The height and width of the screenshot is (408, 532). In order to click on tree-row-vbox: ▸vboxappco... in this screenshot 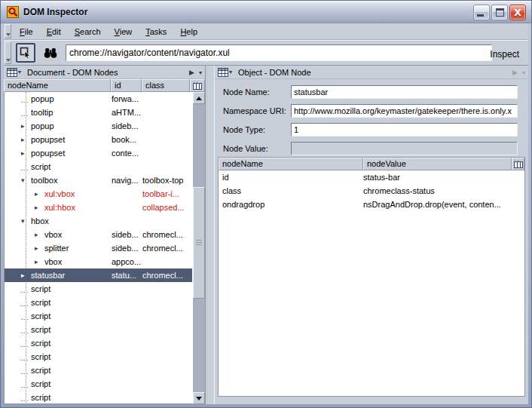, I will do `click(98, 262)`.